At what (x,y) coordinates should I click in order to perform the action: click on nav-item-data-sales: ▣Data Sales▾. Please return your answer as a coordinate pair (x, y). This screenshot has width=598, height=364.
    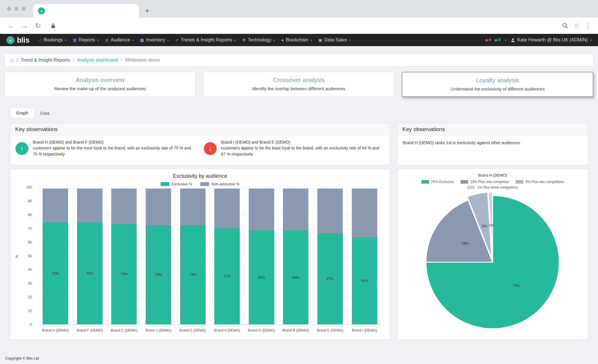
    Looking at the image, I should click on (335, 40).